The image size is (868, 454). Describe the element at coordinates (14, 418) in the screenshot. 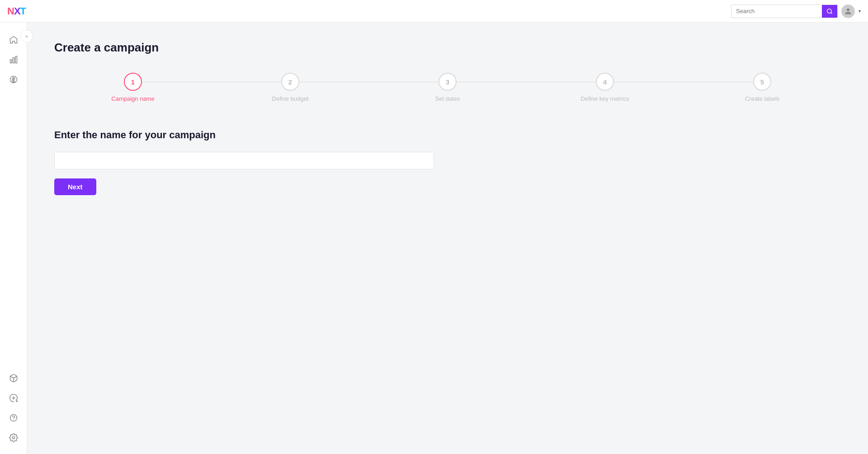

I see `sidebar-item-help` at that location.